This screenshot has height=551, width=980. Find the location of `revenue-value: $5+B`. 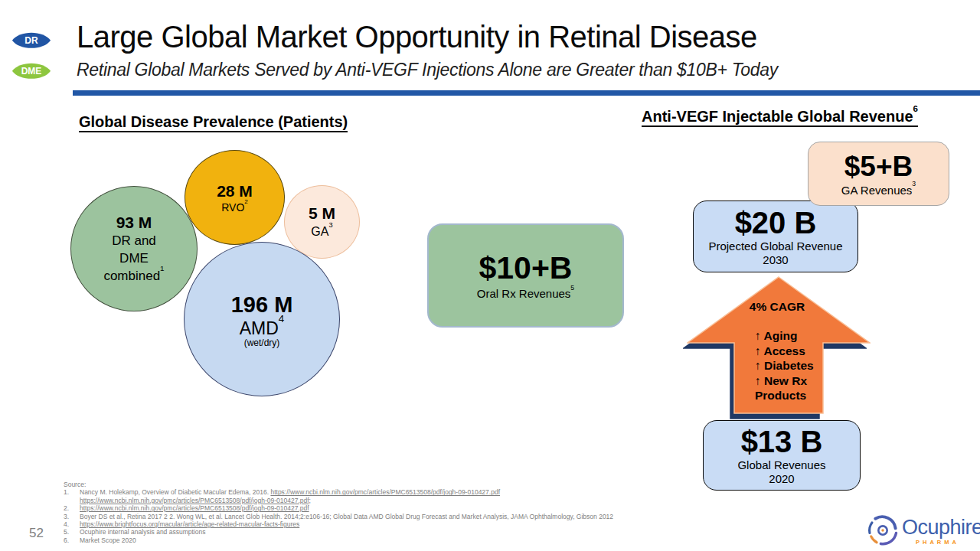

revenue-value: $5+B is located at coordinates (879, 167).